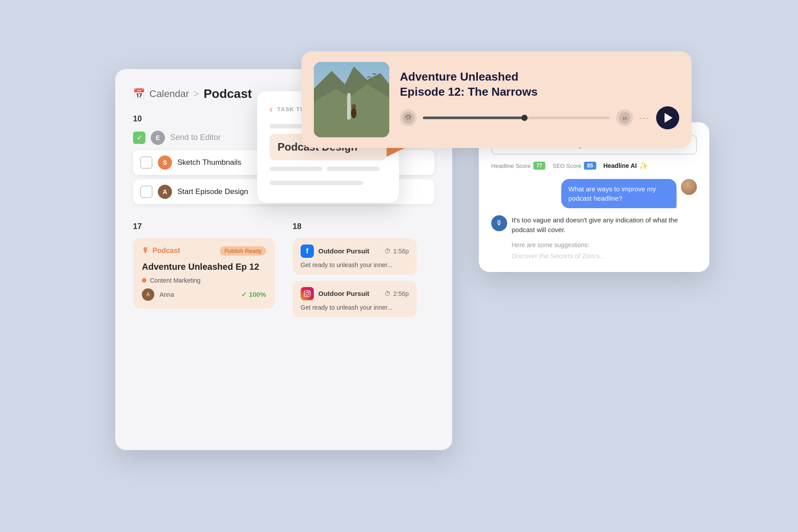  Describe the element at coordinates (355, 227) in the screenshot. I see `week-18-number: 18` at that location.